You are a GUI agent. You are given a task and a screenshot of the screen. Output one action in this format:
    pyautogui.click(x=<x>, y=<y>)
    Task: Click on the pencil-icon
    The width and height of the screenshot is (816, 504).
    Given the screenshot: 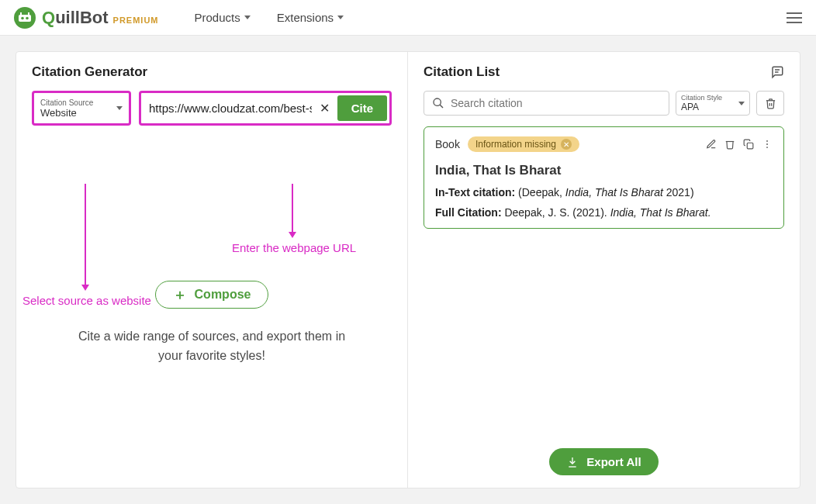 What is the action you would take?
    pyautogui.click(x=711, y=144)
    